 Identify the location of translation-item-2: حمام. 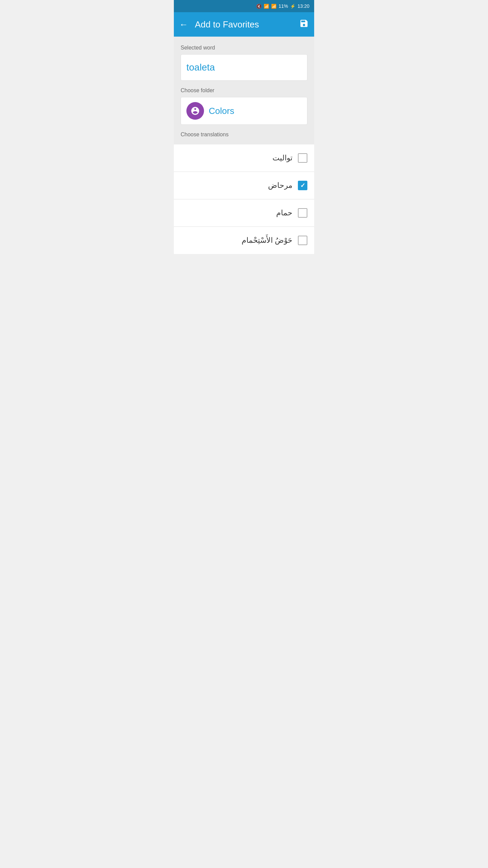
(244, 213).